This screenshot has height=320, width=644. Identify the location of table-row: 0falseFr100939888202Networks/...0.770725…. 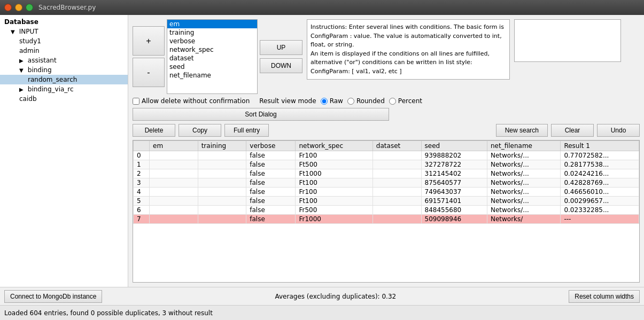
(386, 156).